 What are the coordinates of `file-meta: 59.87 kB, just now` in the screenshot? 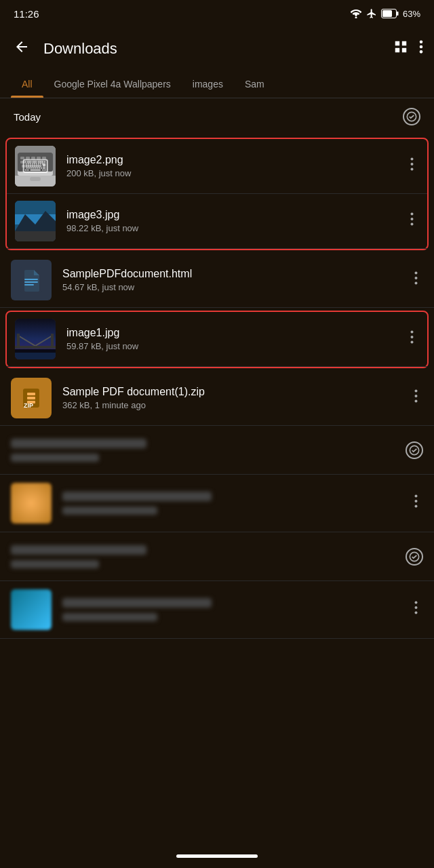 It's located at (236, 346).